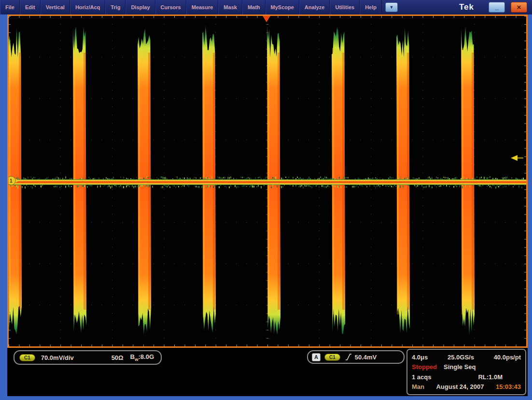  I want to click on date: August 24, 2007, so click(460, 386).